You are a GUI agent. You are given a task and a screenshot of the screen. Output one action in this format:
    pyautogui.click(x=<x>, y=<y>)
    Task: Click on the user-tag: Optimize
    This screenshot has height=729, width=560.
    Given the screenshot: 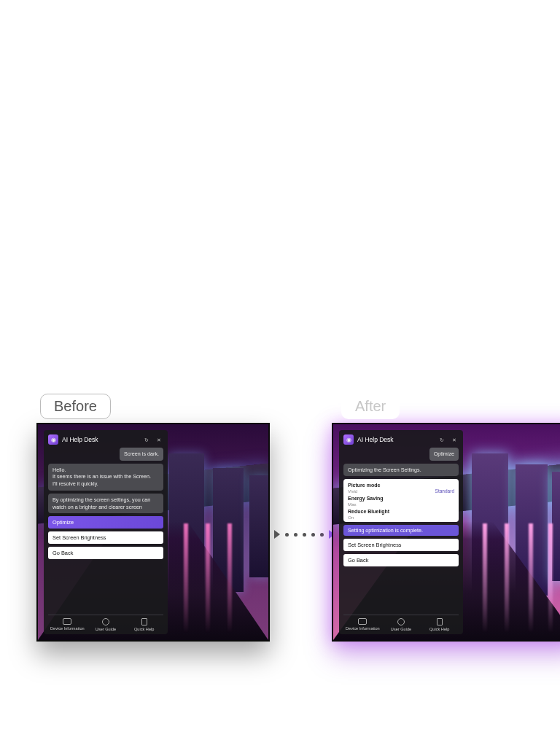 What is the action you would take?
    pyautogui.click(x=444, y=454)
    